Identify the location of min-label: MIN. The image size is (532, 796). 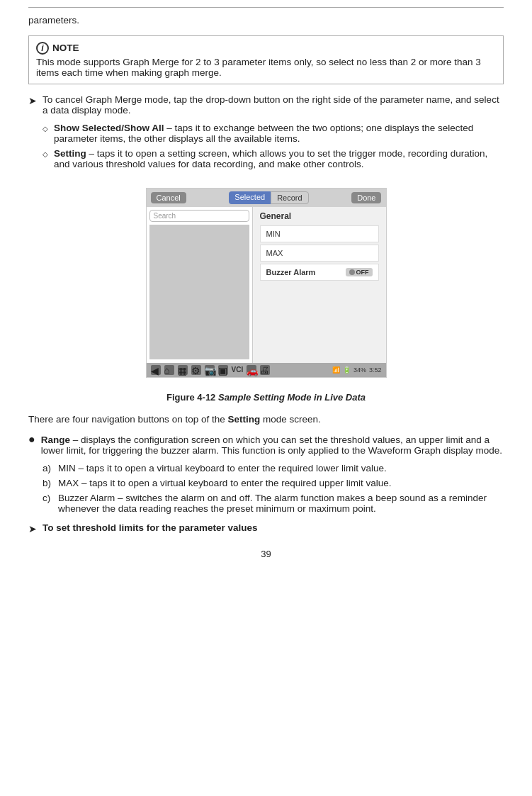
(273, 234).